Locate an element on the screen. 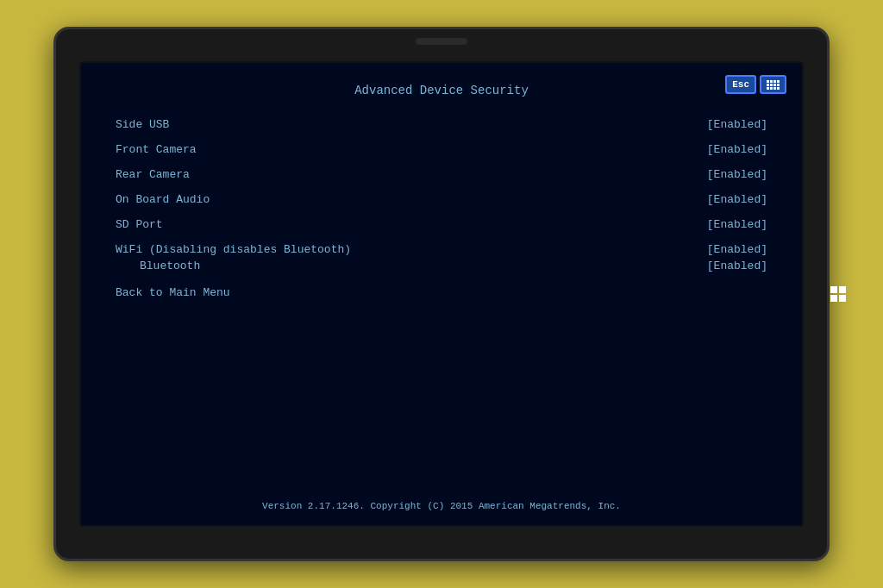 Image resolution: width=883 pixels, height=588 pixels. page-title: Advanced Device Security is located at coordinates (442, 91).